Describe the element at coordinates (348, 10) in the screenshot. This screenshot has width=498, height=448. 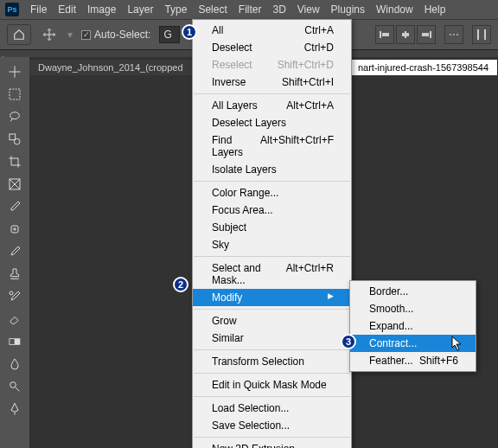
I see `menu-plugins: Plugins` at that location.